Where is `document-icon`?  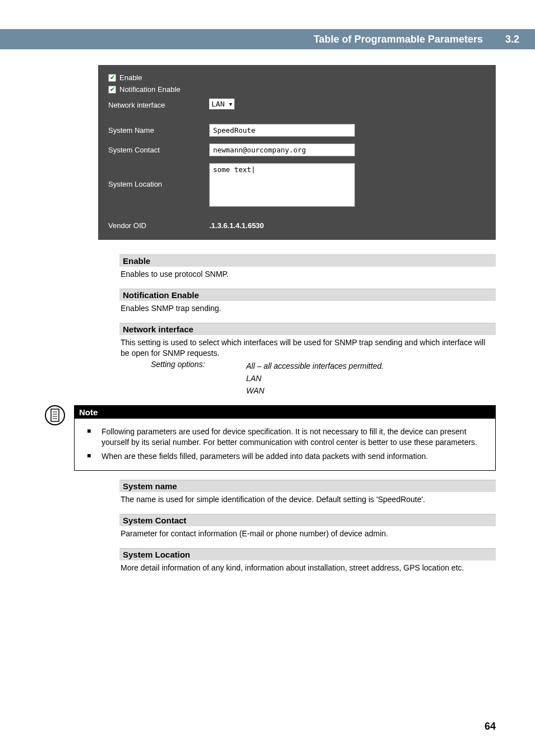
document-icon is located at coordinates (55, 415).